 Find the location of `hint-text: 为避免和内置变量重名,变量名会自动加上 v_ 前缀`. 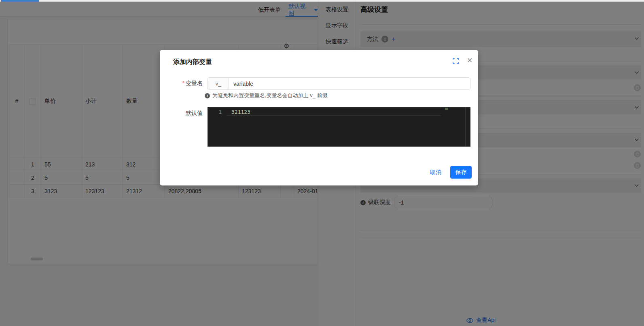

hint-text: 为避免和内置变量重名,变量名会自动加上 v_ 前缀 is located at coordinates (270, 96).